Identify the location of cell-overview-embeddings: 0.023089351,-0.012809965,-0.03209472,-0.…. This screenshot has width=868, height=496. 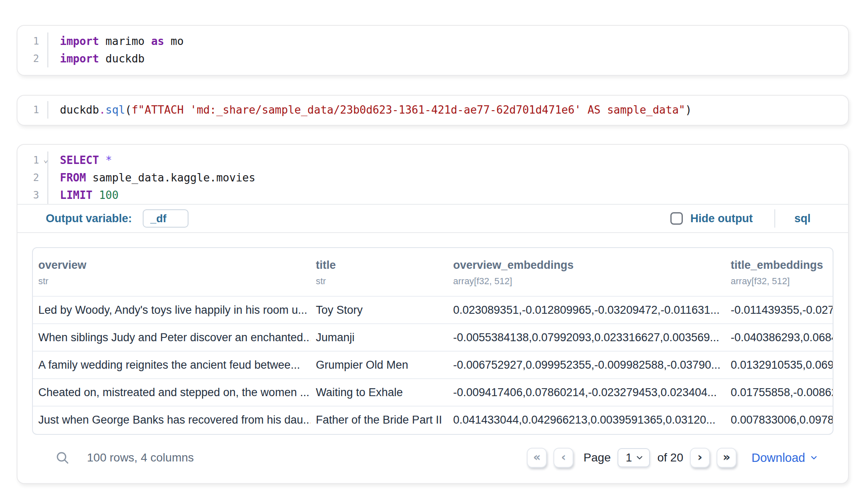
(587, 310).